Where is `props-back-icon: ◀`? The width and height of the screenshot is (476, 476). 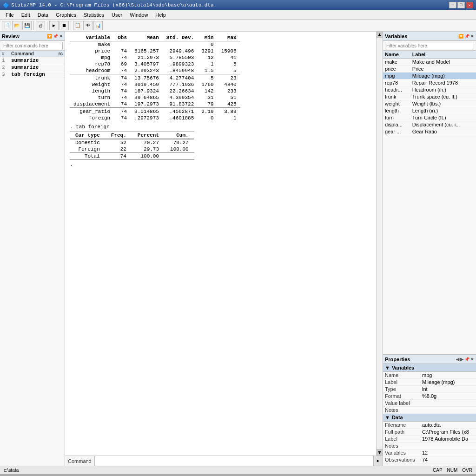 props-back-icon: ◀ is located at coordinates (457, 359).